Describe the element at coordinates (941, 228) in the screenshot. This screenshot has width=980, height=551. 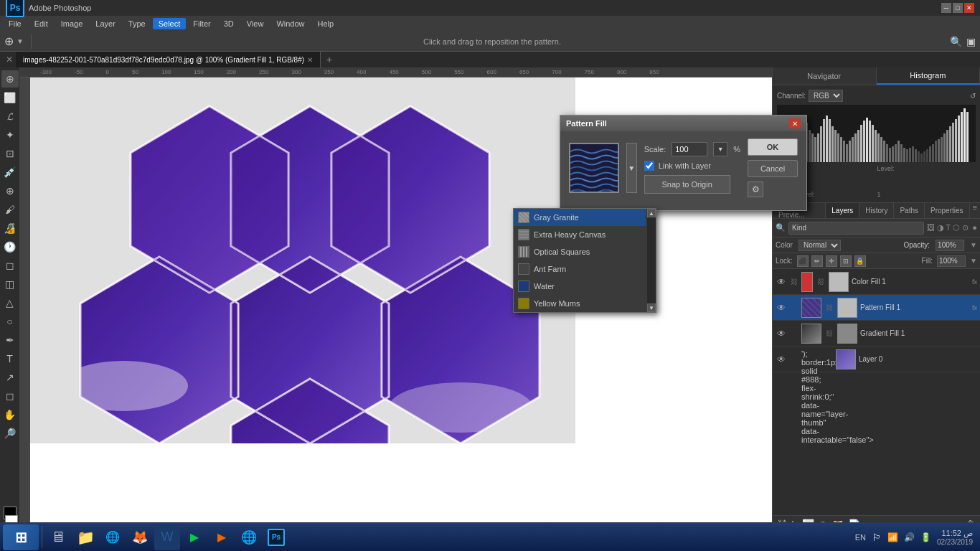
I see `adjustment-filter: ◑` at that location.